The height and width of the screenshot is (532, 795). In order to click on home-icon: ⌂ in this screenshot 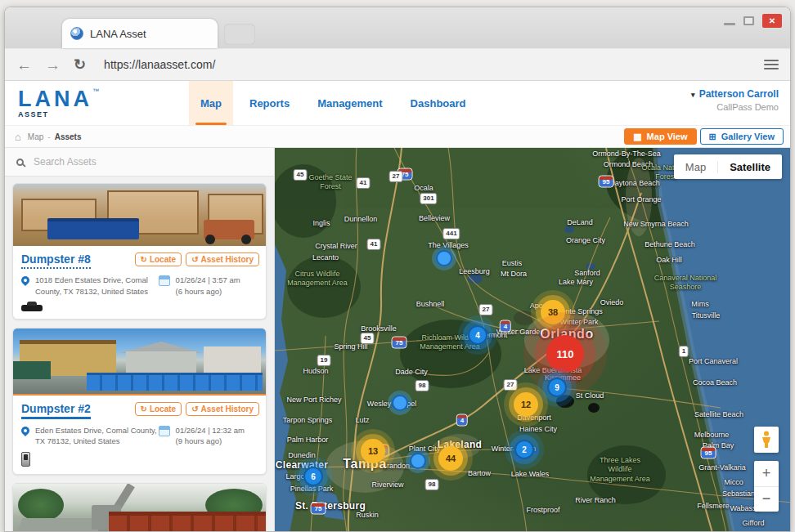, I will do `click(18, 137)`.